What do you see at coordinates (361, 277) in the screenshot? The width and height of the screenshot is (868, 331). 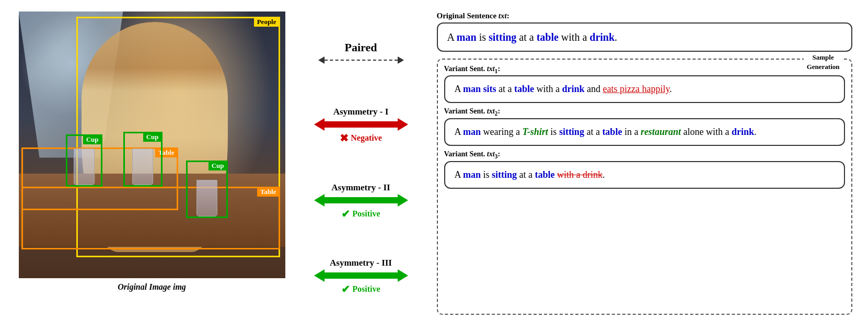 I see `asymmetry-3-block: Asymmetry - III ✔ Positive` at bounding box center [361, 277].